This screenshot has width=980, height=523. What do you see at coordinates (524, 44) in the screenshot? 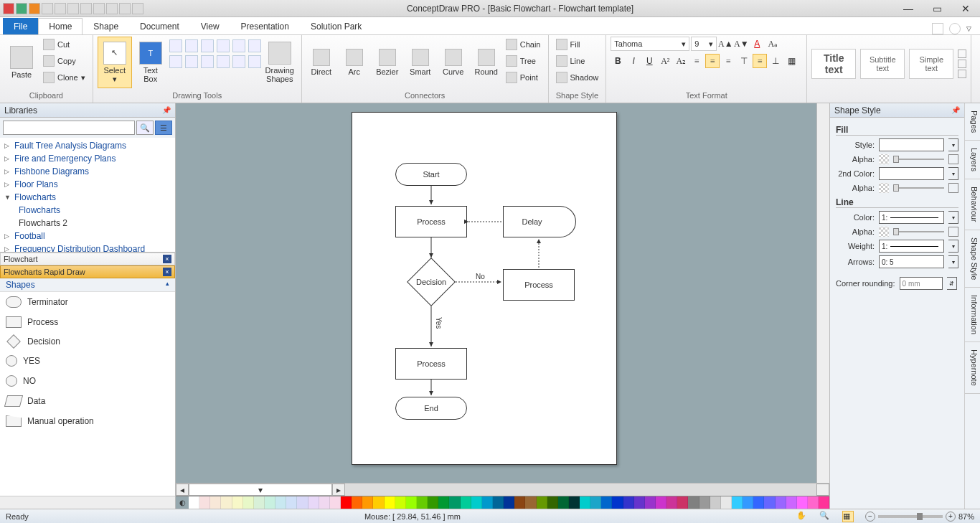
I see `chain-button: Chain` at bounding box center [524, 44].